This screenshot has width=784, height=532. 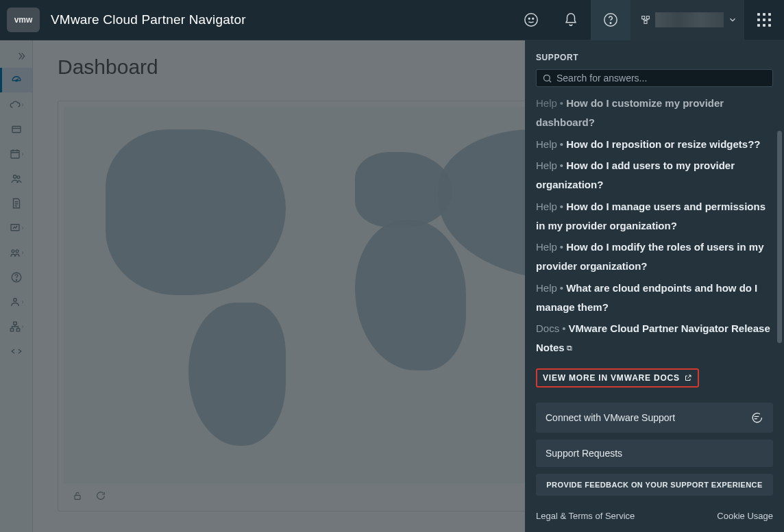 What do you see at coordinates (654, 78) in the screenshot?
I see `support-search` at bounding box center [654, 78].